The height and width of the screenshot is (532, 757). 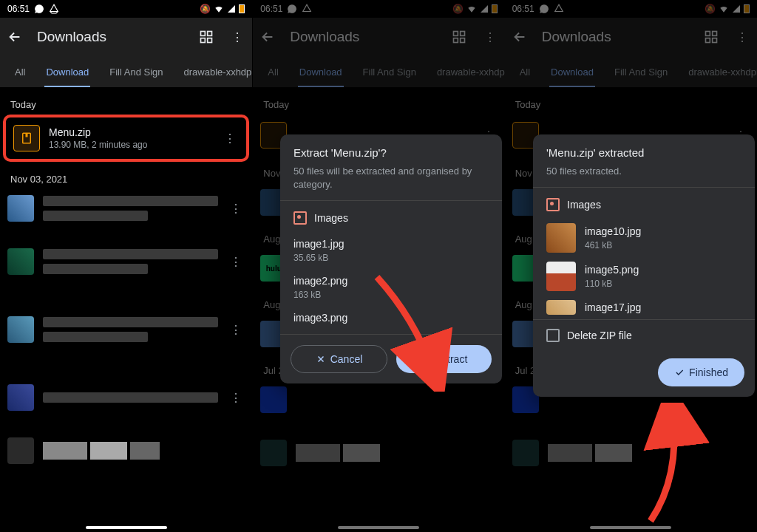 What do you see at coordinates (378, 100) in the screenshot?
I see `section-today: Today` at bounding box center [378, 100].